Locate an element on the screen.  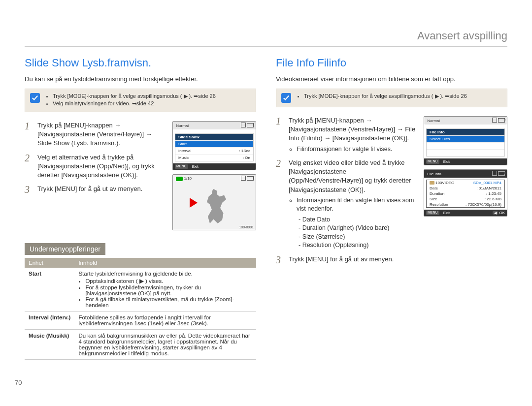
table-row: Start Starte lysbildefremvisning fra gje… is located at coordinates (140, 289).